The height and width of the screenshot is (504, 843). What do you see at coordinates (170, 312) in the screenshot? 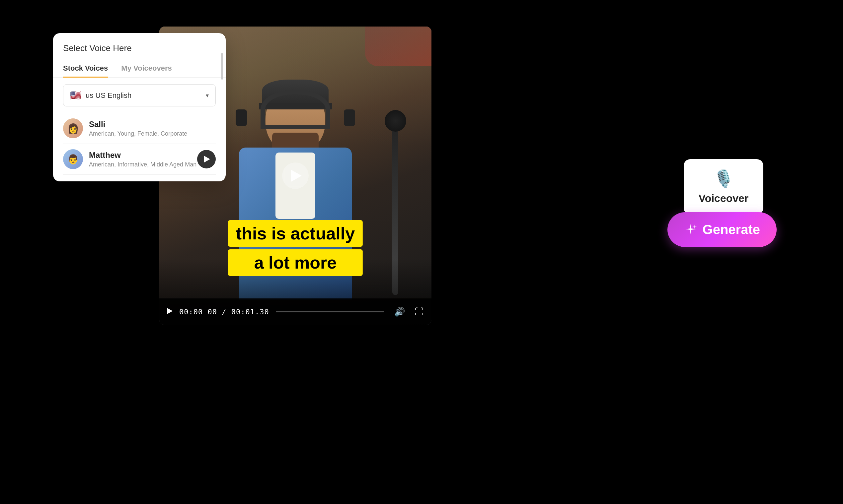
I see `video-control-play` at bounding box center [170, 312].